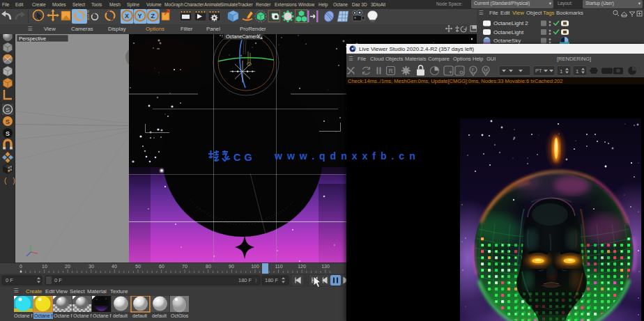  I want to click on svg-text: CG, so click(245, 157).